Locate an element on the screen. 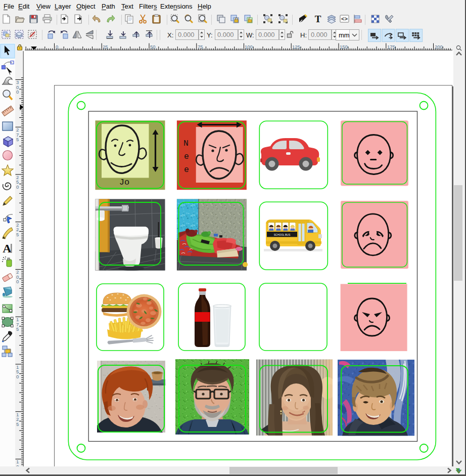 The width and height of the screenshot is (466, 476). svg-text: 75 is located at coordinates (200, 47).